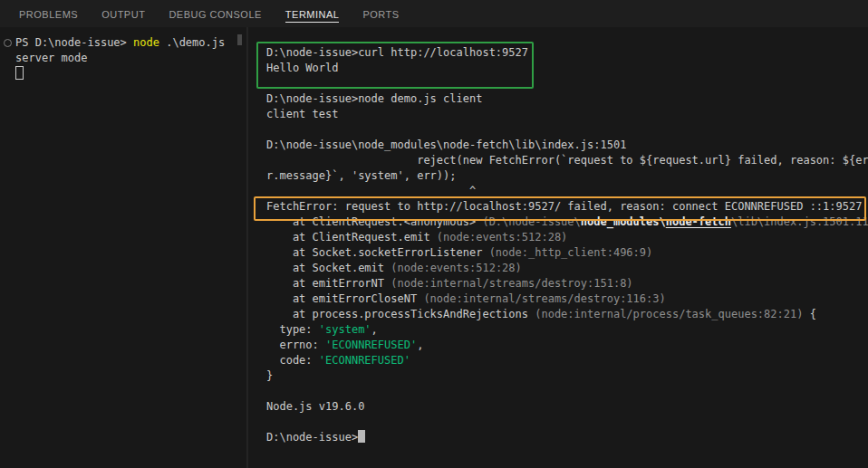  What do you see at coordinates (567, 160) in the screenshot?
I see `text-segment: reject(new FetchError(`request to ${requ…` at bounding box center [567, 160].